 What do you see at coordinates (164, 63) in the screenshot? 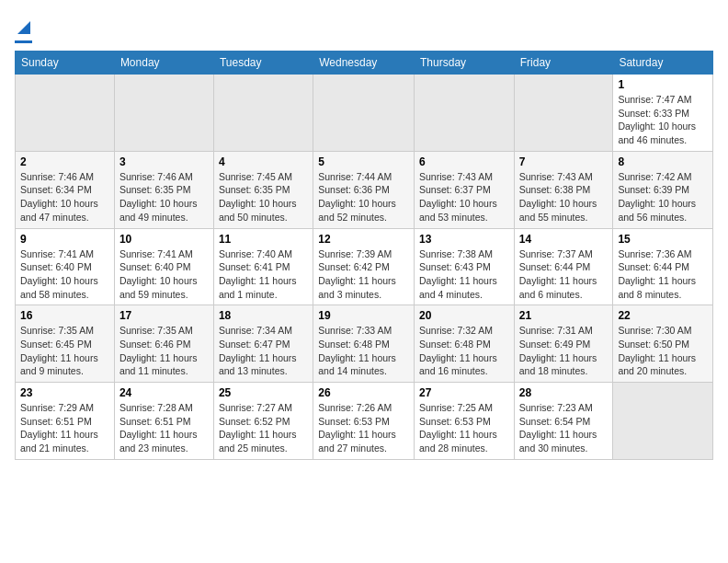
I see `weekday-header-monday: Monday` at bounding box center [164, 63].